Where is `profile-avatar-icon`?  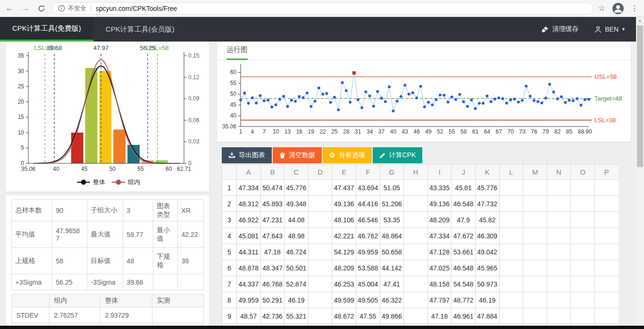 profile-avatar-icon is located at coordinates (618, 8).